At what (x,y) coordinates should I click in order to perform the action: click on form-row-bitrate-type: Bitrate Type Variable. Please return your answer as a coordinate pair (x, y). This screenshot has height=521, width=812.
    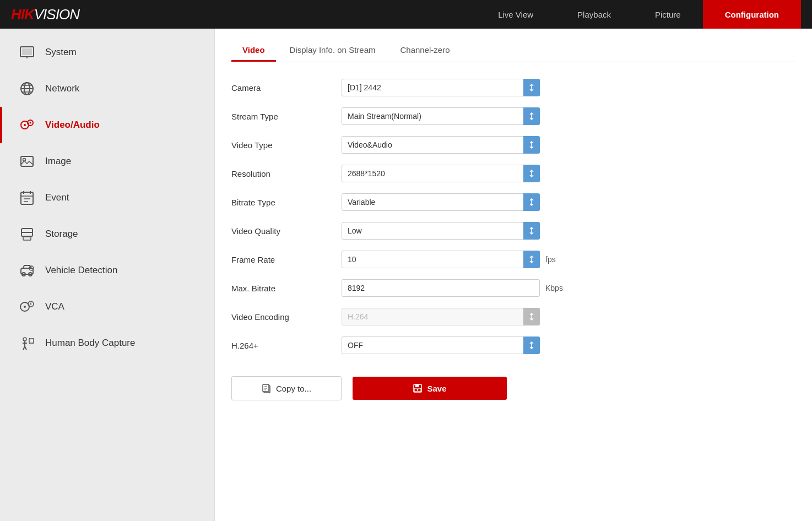
    Looking at the image, I should click on (452, 202).